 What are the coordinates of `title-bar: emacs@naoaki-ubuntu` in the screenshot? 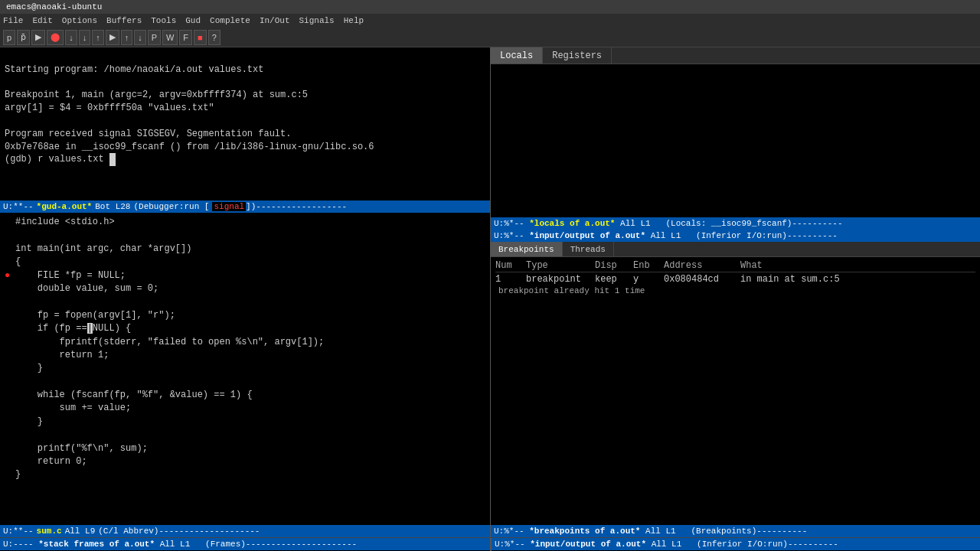 It's located at (490, 7).